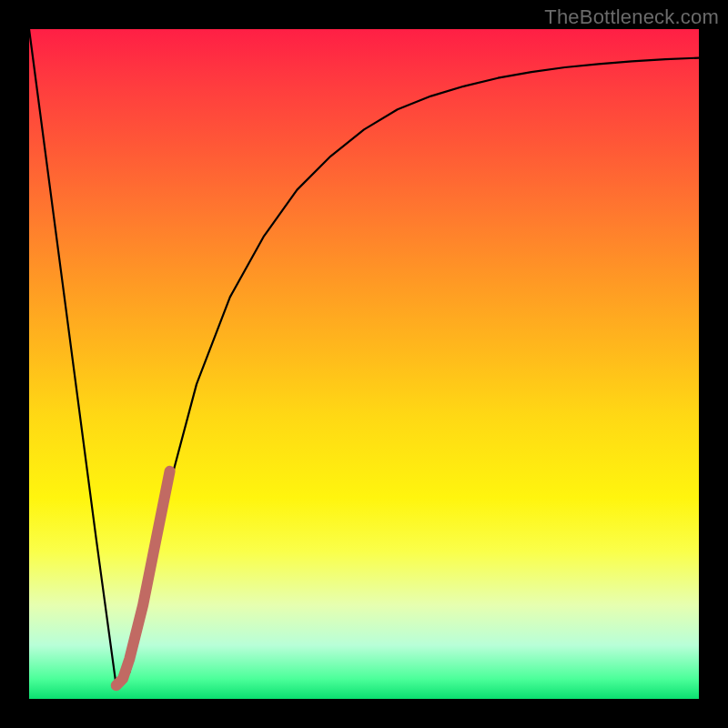  What do you see at coordinates (632, 17) in the screenshot?
I see `watermark-text: TheBottleneck.com` at bounding box center [632, 17].